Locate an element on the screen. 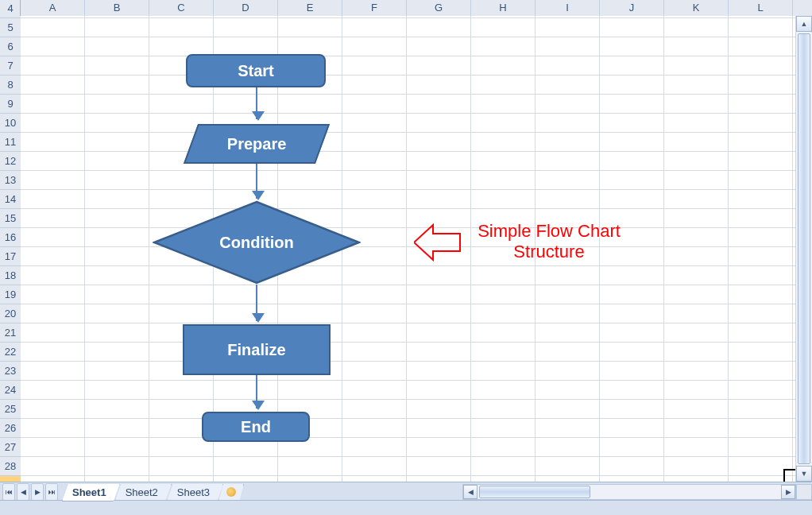 The width and height of the screenshot is (812, 515). column-header: L is located at coordinates (761, 8).